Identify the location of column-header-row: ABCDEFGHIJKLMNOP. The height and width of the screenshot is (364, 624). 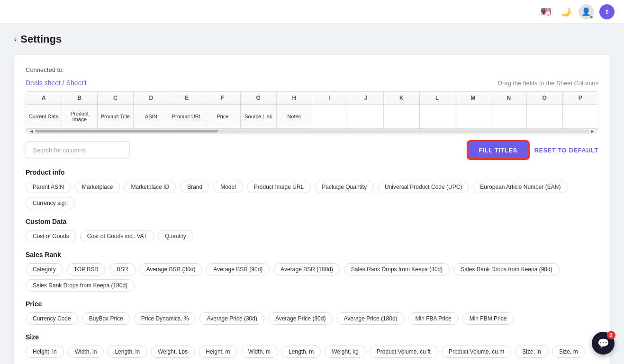
(312, 98).